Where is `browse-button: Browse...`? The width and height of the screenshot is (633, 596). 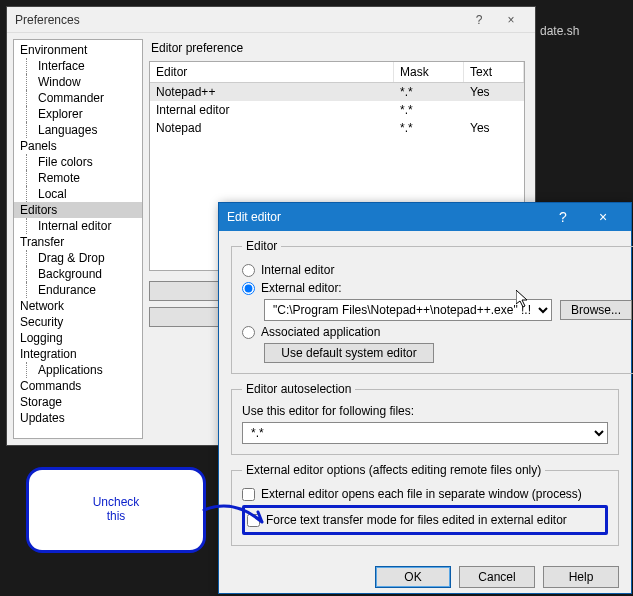 browse-button: Browse... is located at coordinates (596, 310).